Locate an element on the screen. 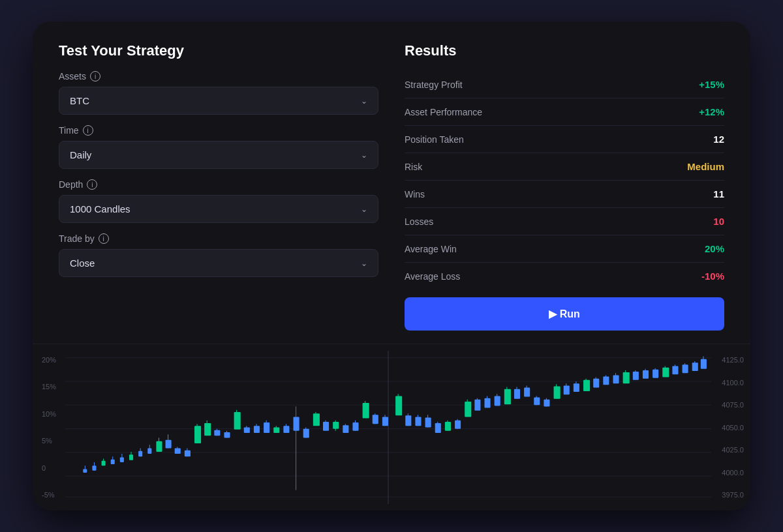 The width and height of the screenshot is (783, 532). tradeby-dropdown: Close ⌄ is located at coordinates (219, 263).